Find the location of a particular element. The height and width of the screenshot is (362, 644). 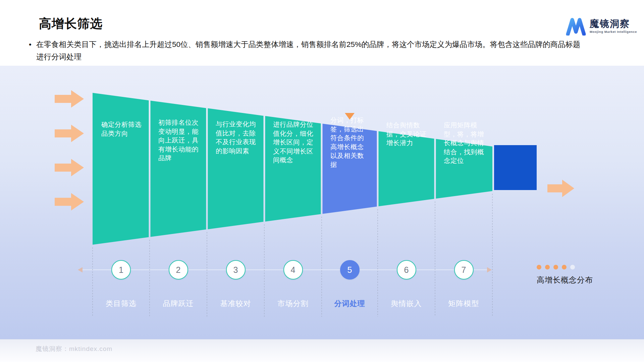

step-circle-1: 1 is located at coordinates (121, 270).